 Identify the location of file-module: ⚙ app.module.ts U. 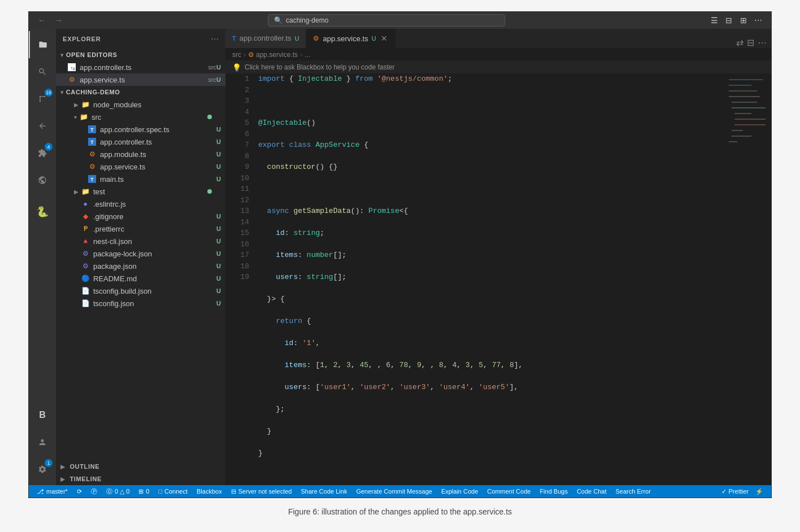
(141, 154).